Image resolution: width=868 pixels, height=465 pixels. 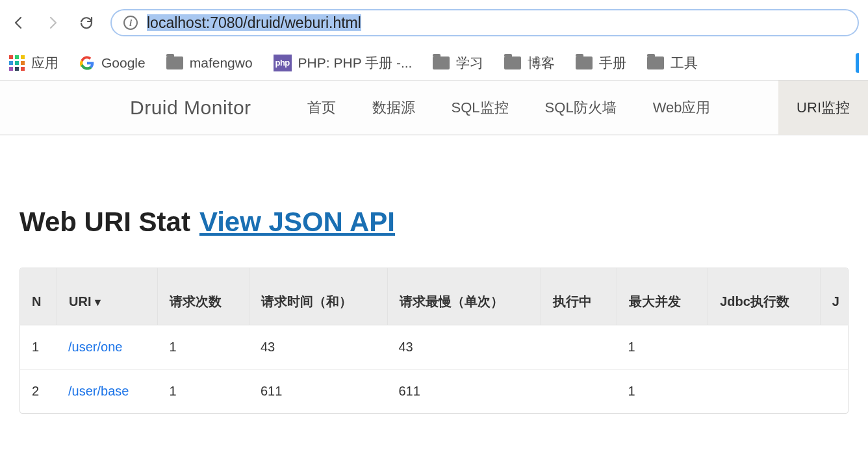 I want to click on apps-icon, so click(x=17, y=63).